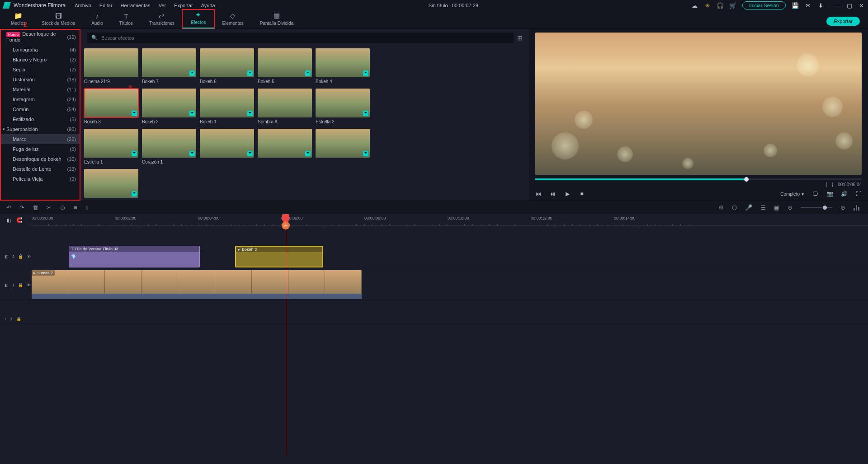 This screenshot has height=464, width=868. What do you see at coordinates (40, 89) in the screenshot?
I see `category-item: Material(11)` at bounding box center [40, 89].